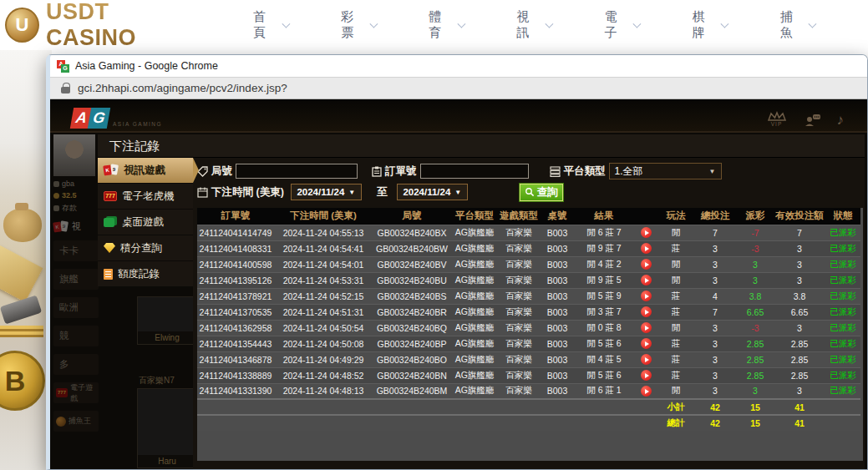  Describe the element at coordinates (799, 376) in the screenshot. I see `cell-valid: 2.85` at that location.